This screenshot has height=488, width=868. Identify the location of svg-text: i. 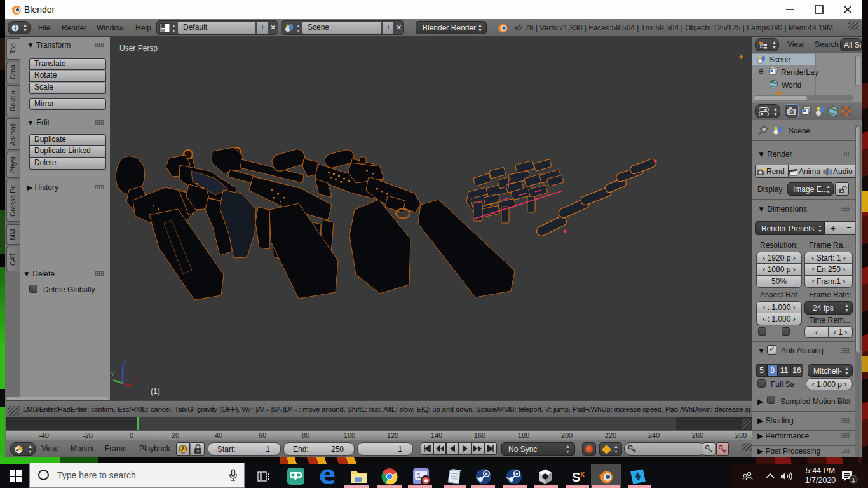
(15, 28).